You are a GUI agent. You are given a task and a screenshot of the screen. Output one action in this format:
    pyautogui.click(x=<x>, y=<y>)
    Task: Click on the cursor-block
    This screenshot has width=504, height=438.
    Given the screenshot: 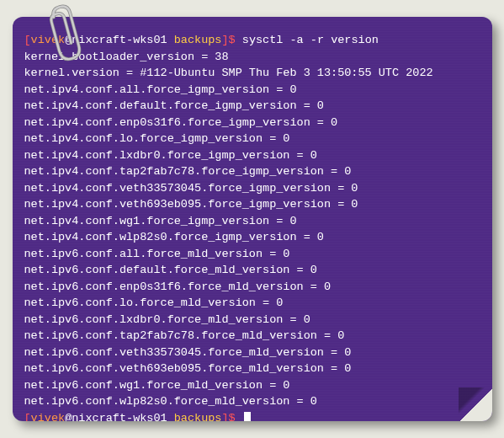 What is the action you would take?
    pyautogui.click(x=247, y=416)
    